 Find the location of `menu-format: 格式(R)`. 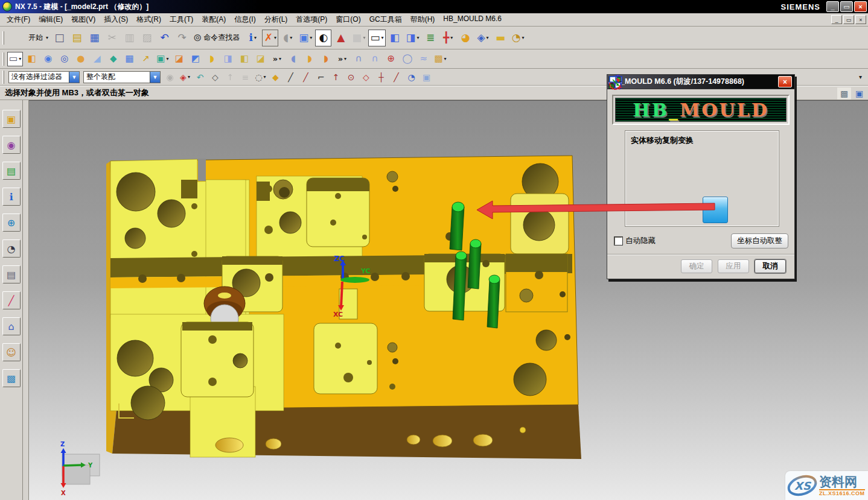

menu-format: 格式(R) is located at coordinates (148, 19).